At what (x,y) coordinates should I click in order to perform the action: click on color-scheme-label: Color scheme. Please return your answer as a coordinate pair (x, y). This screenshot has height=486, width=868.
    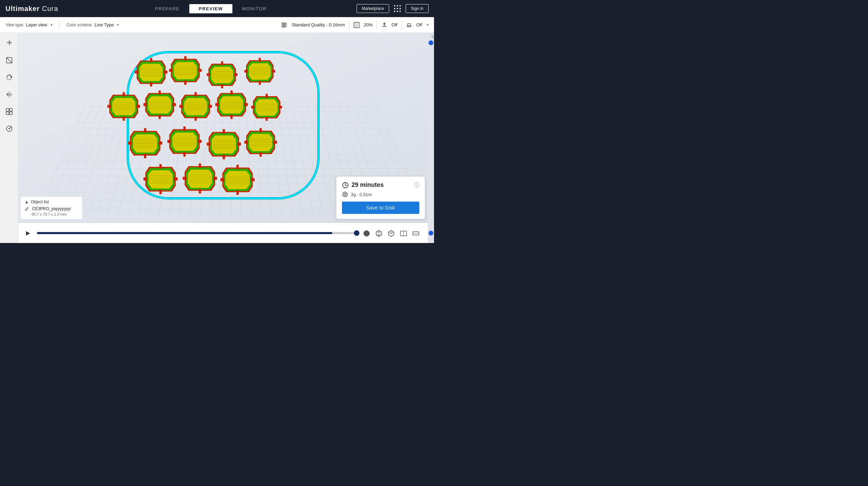
    Looking at the image, I should click on (79, 25).